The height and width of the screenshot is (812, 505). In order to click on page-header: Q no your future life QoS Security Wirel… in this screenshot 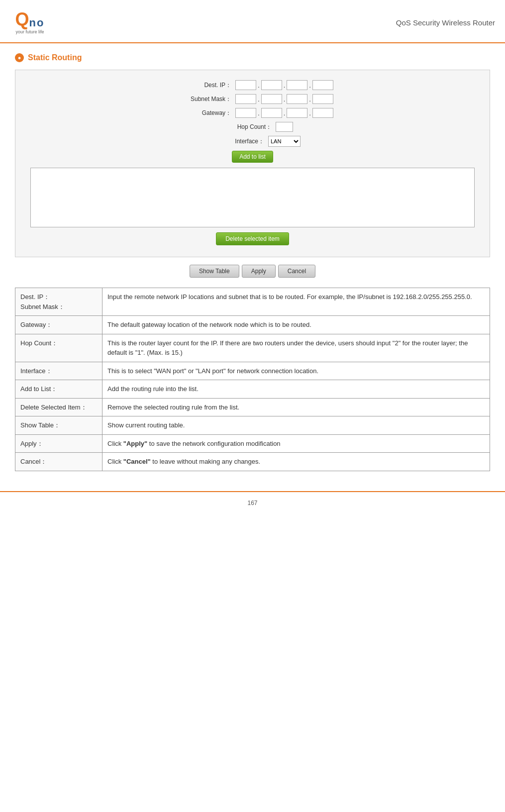, I will do `click(253, 22)`.